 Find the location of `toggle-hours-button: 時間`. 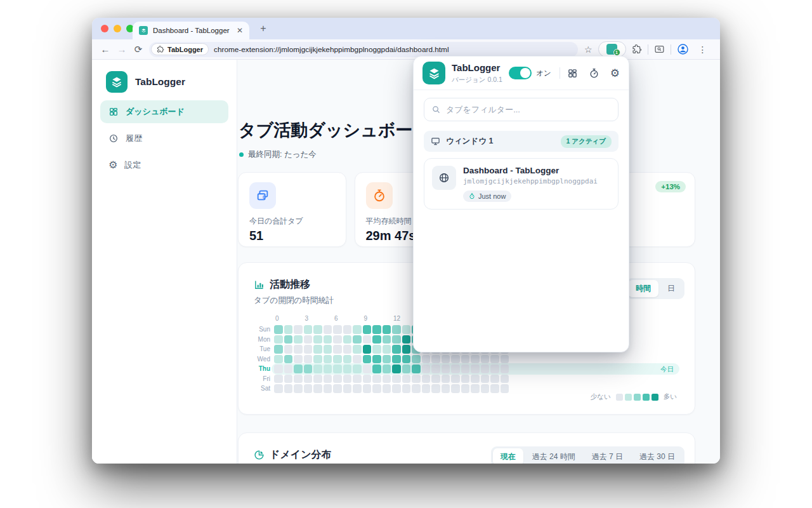

toggle-hours-button: 時間 is located at coordinates (643, 288).